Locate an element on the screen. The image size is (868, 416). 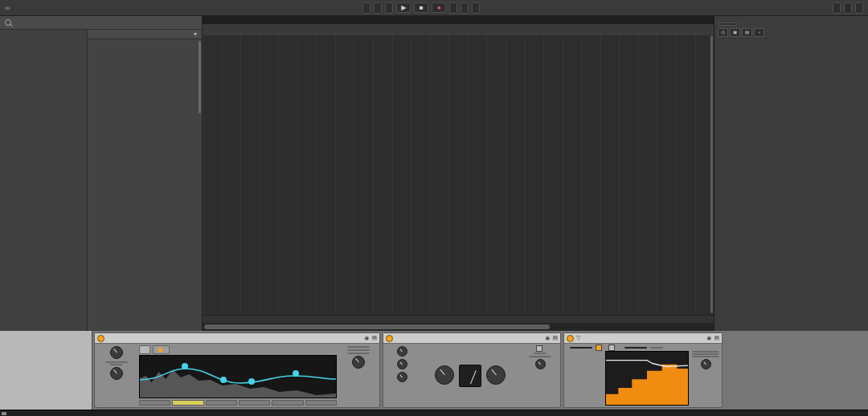
vertical-scrollbar is located at coordinates (712, 174).